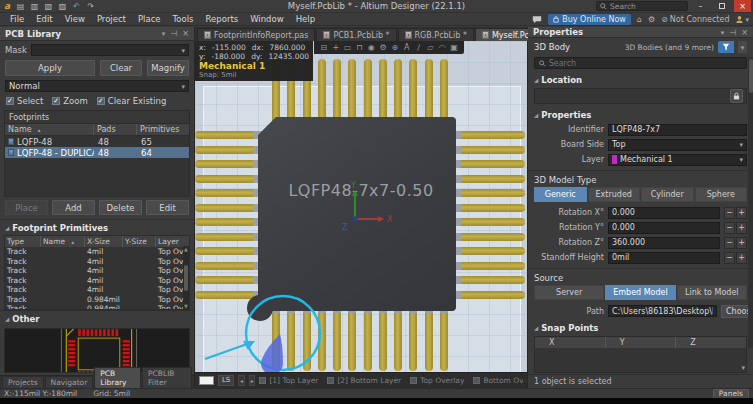 The image size is (753, 404). Describe the element at coordinates (678, 145) in the screenshot. I see `board-side-dropdown: Top` at that location.